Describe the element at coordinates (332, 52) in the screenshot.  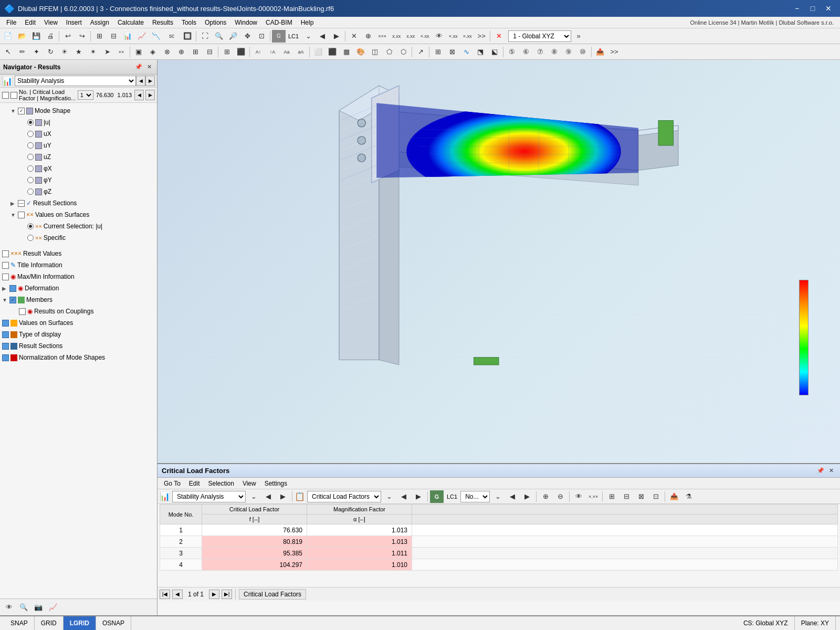
I see `tb2-cube2: ⬛` at that location.